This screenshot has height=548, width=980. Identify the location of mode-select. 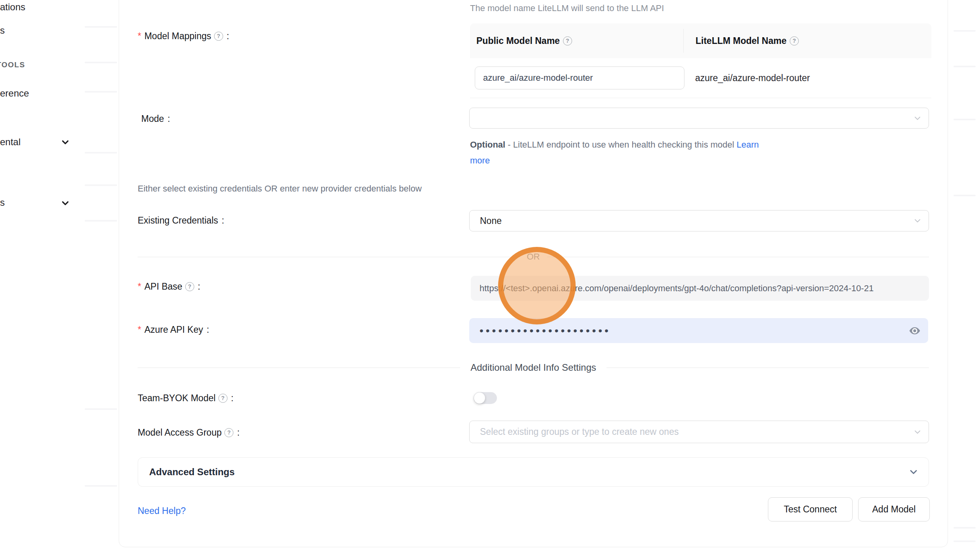
(699, 118).